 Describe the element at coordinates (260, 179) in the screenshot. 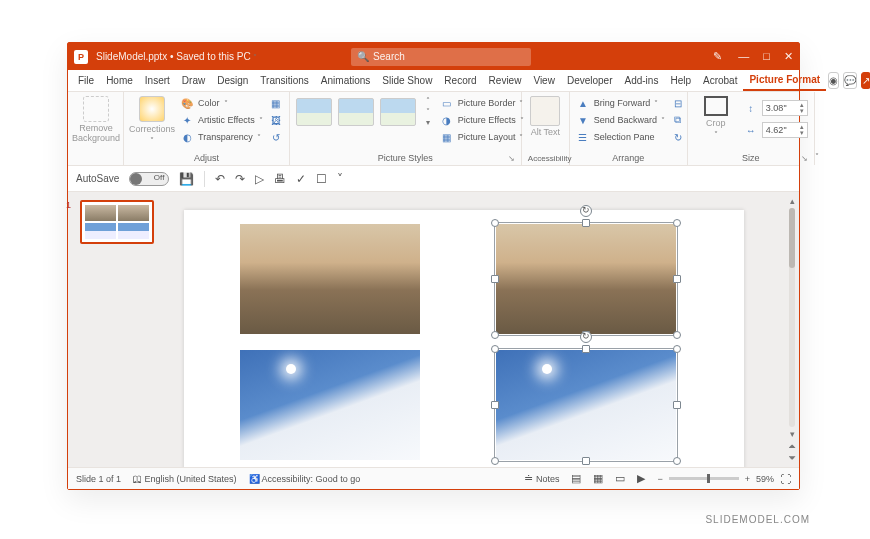

I see `start-from-beginning-button: ▷` at that location.